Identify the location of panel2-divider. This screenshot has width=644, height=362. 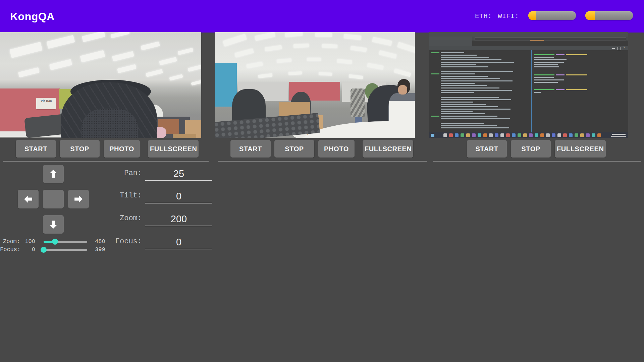
(322, 161).